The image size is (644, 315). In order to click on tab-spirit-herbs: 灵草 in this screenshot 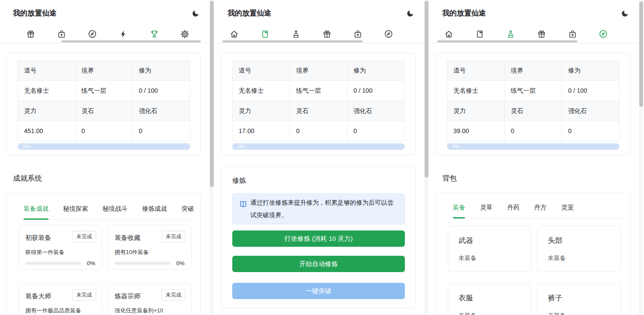, I will do `click(486, 208)`.